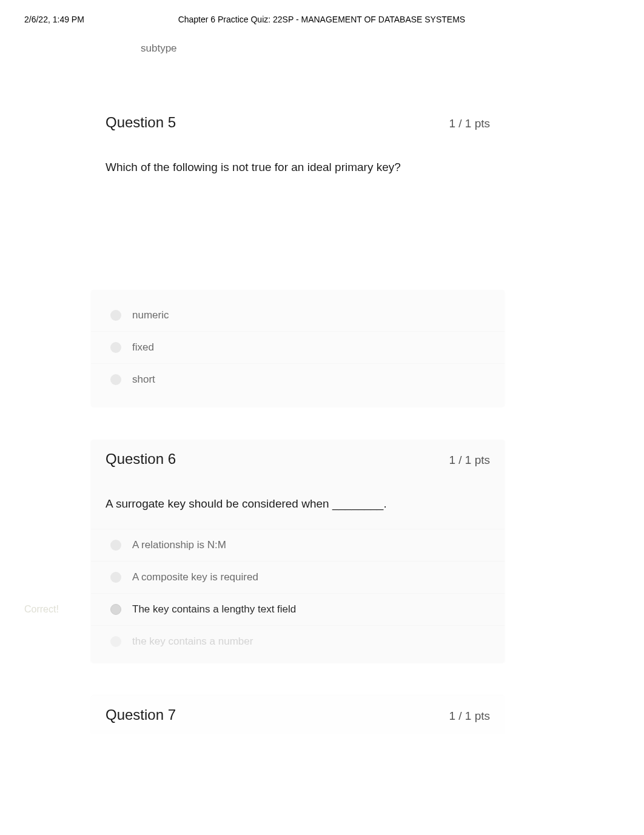  I want to click on question-5-points: 1 / 1 pts, so click(469, 124).